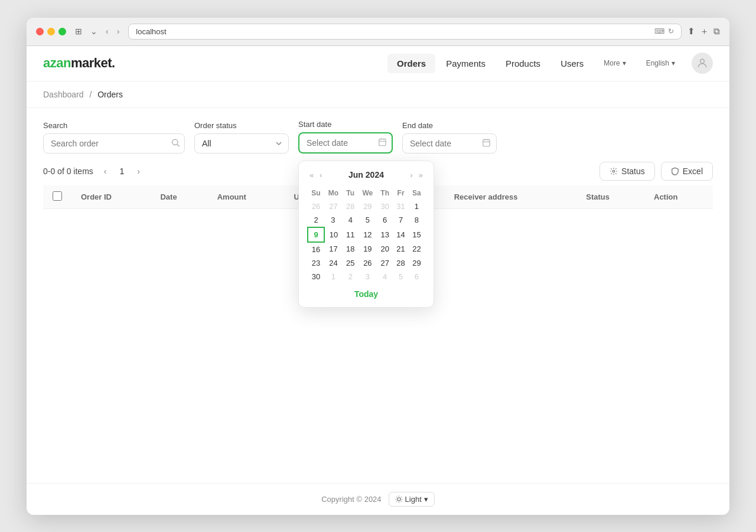 This screenshot has width=756, height=532. Describe the element at coordinates (366, 294) in the screenshot. I see `cal-today-button: Today` at that location.